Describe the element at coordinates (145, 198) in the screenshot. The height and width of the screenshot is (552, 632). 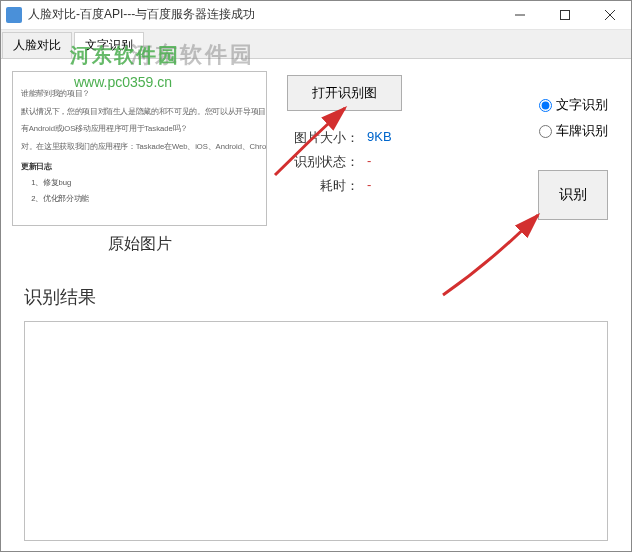
I see `preview-item: 2、优化部分功能` at that location.